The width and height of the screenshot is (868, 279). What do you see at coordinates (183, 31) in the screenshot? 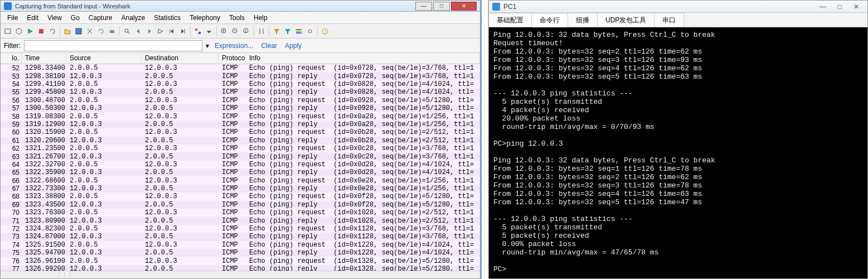
I see `last-icon` at bounding box center [183, 31].